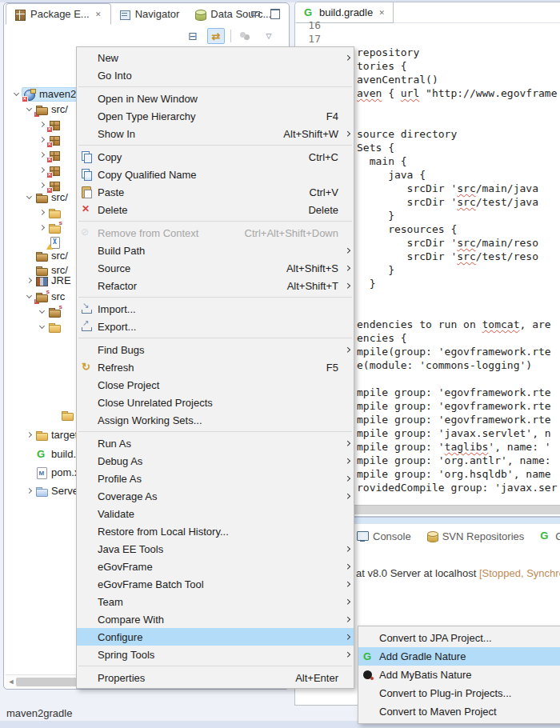 This screenshot has height=728, width=560. Describe the element at coordinates (427, 13) in the screenshot. I see `editor-tab-bar: build.gradle` at that location.